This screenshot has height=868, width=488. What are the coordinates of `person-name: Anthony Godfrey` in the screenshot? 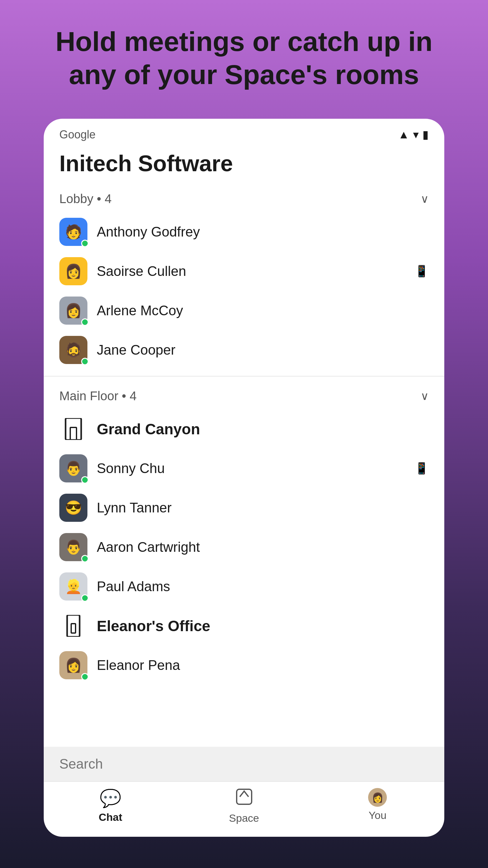 It's located at (263, 232).